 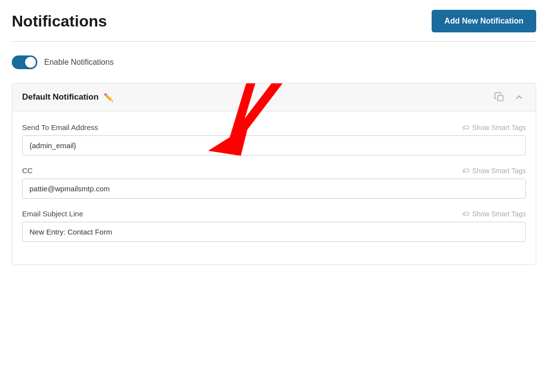 What do you see at coordinates (466, 171) in the screenshot?
I see `tag-icon-cc: 🏷` at bounding box center [466, 171].